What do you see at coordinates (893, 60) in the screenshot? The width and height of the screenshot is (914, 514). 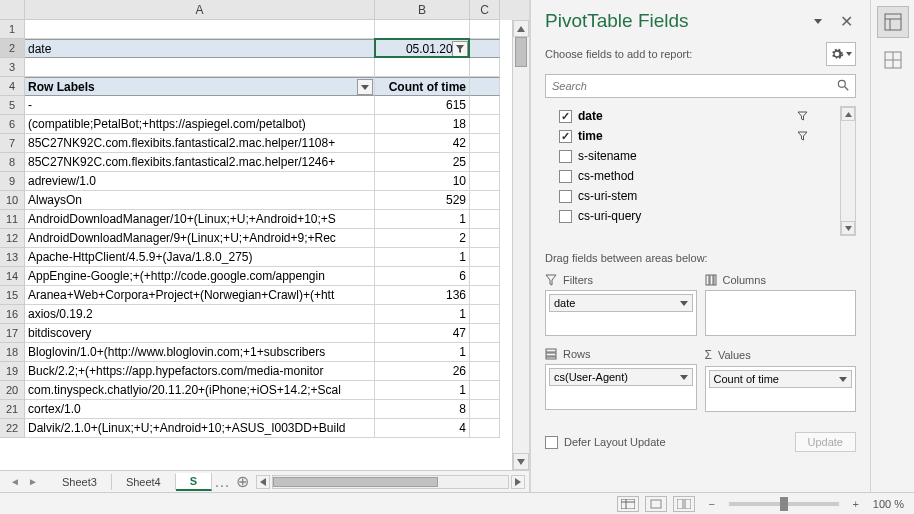 I see `rail-layout-icon` at bounding box center [893, 60].